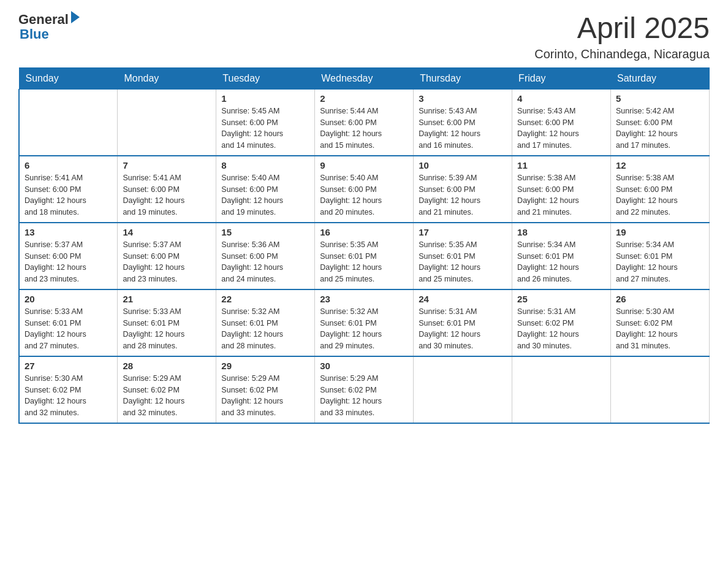 The image size is (728, 563). What do you see at coordinates (463, 323) in the screenshot?
I see `calendar-cell: 24Sunrise: 5:31 AM Sunset: 6:01 PM Dayli…` at bounding box center [463, 323].